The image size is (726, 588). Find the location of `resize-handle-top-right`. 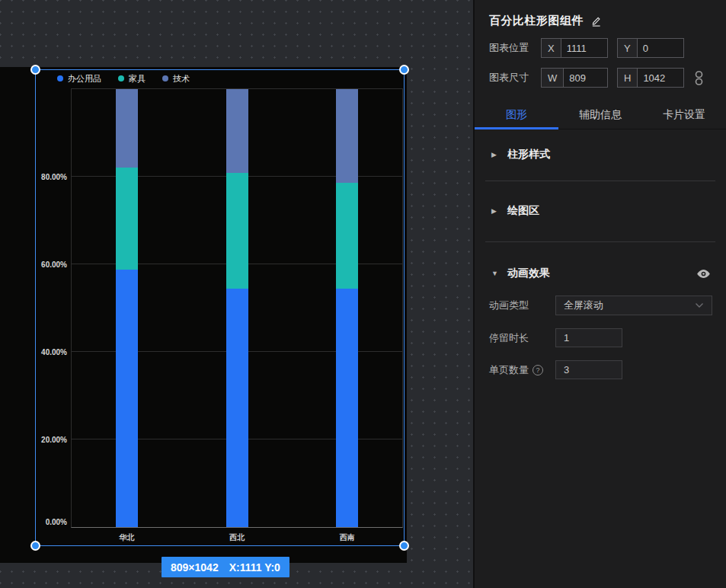

resize-handle-top-right is located at coordinates (404, 70).